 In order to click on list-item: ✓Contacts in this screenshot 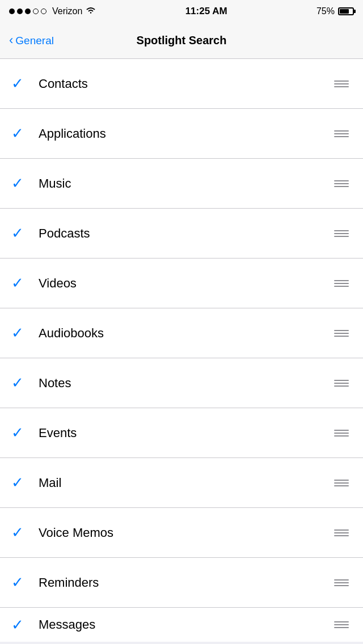, I will do `click(182, 84)`.